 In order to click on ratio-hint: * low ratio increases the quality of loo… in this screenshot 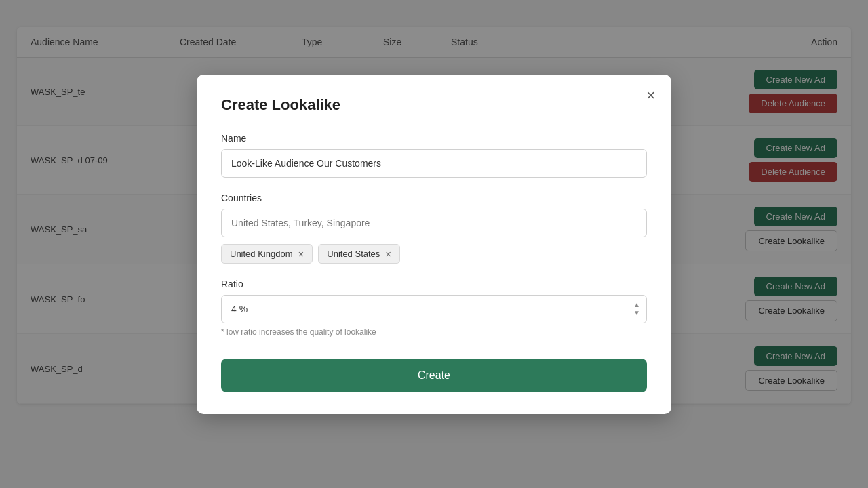, I will do `click(434, 332)`.